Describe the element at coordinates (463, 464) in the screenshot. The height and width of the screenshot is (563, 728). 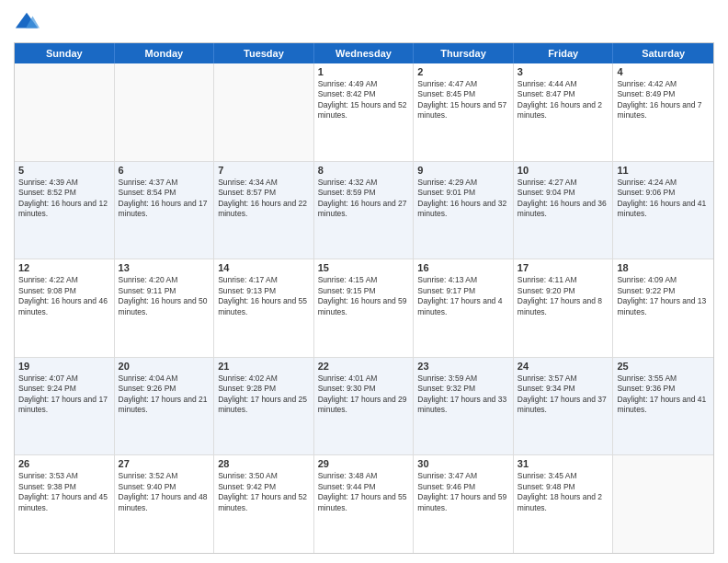
I see `day-number: 30` at that location.